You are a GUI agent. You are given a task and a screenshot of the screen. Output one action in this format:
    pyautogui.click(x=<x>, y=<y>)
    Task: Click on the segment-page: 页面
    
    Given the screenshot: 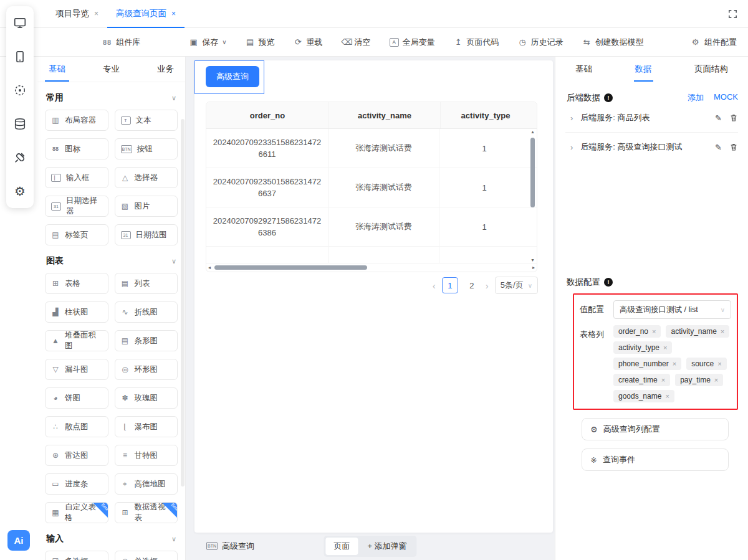 What is the action you would take?
    pyautogui.click(x=342, y=546)
    